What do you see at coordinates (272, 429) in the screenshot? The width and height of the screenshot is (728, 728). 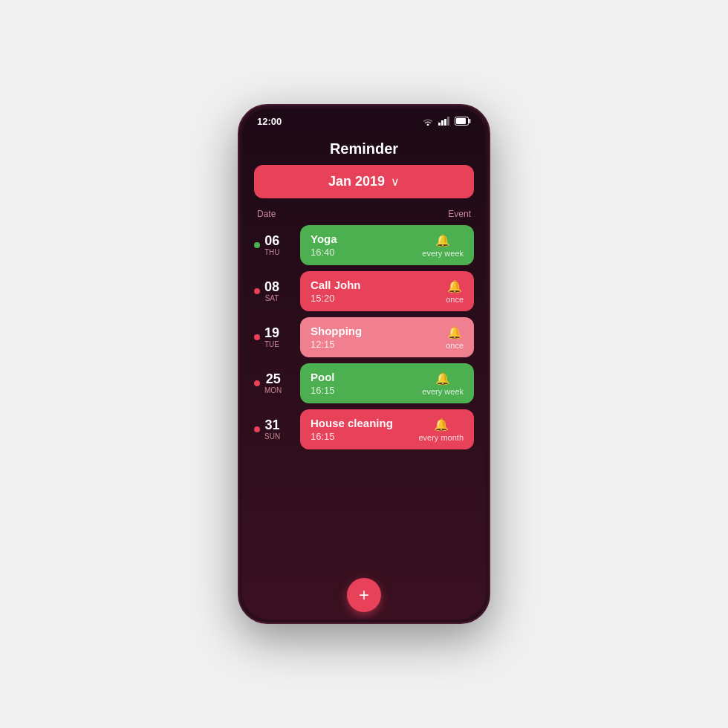 I see `date-block: 31 SUN` at bounding box center [272, 429].